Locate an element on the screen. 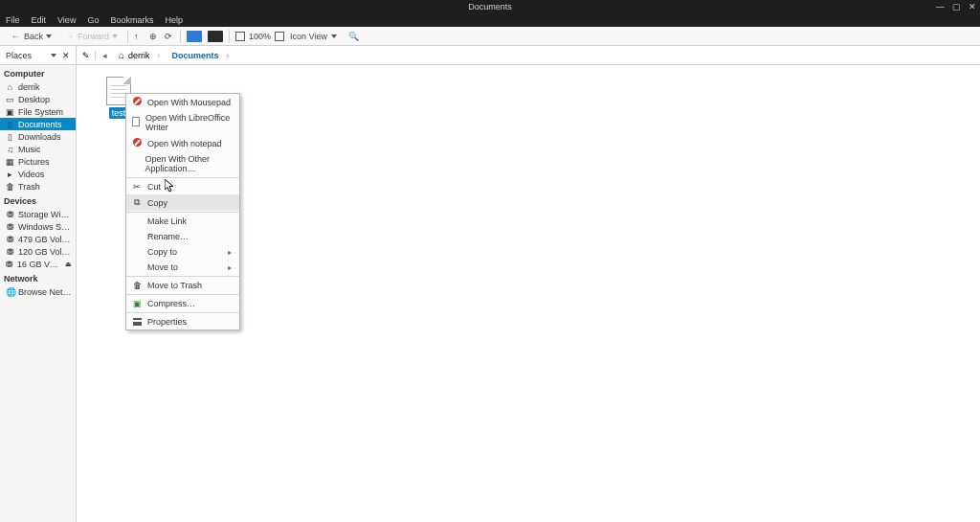 The image size is (980, 522). path-toolbar: ✎ ◂ ⌂ derrik › Documents › is located at coordinates (156, 56).